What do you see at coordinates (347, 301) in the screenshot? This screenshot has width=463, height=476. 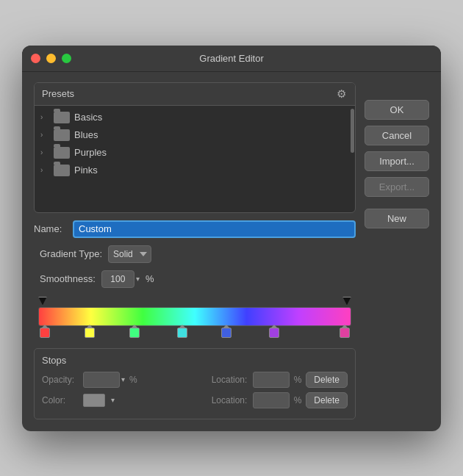 I see `opacity-stop-right` at bounding box center [347, 301].